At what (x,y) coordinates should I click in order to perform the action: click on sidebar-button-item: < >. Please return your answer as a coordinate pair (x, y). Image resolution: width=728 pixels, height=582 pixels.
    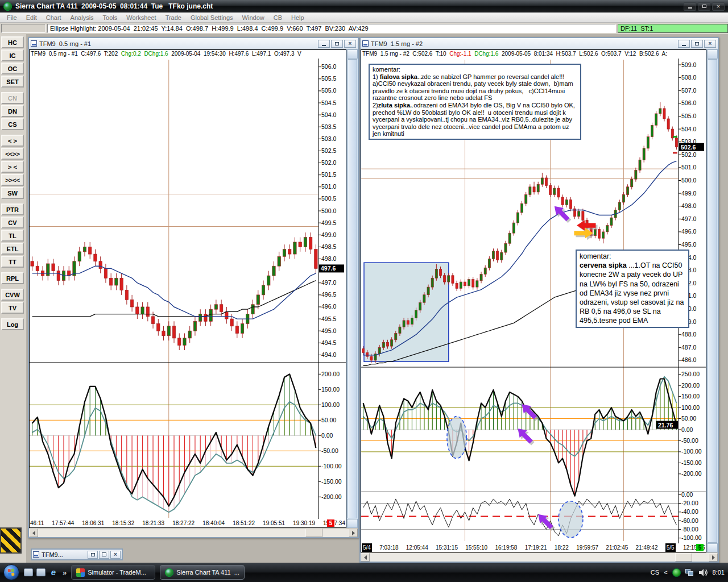
    Looking at the image, I should click on (13, 141).